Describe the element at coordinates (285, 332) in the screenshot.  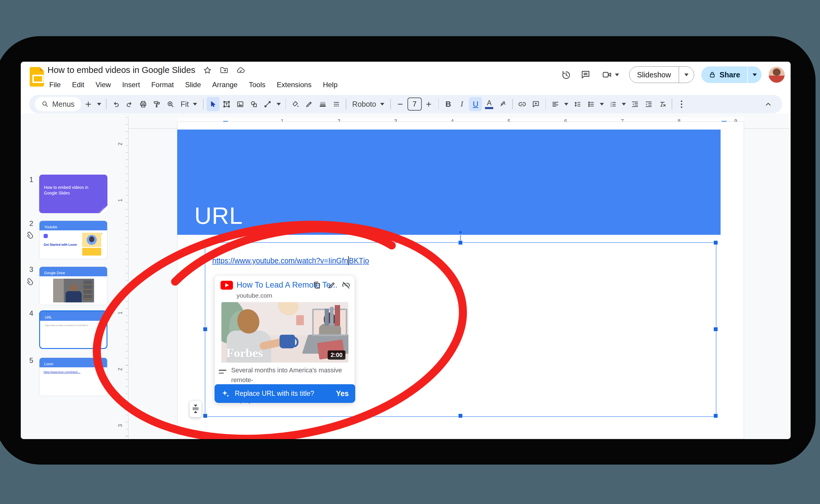
I see `video-thumbnail: Forbes 2:00` at that location.